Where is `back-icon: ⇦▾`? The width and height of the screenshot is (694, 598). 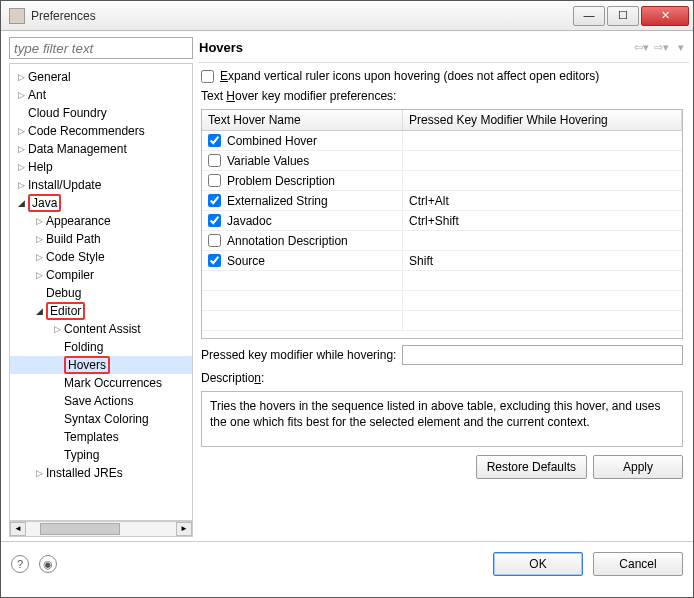
back-icon: ⇦▾ is located at coordinates (641, 48).